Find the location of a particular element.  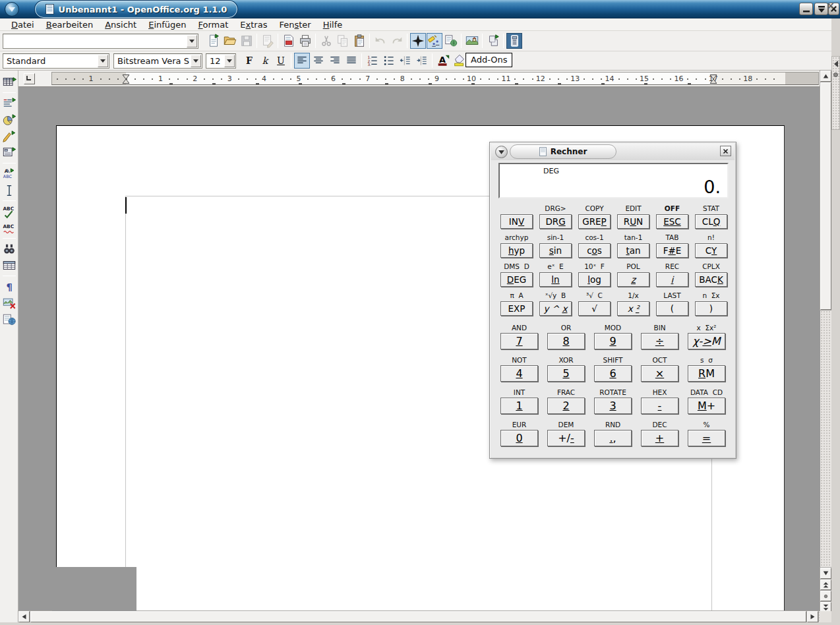

menu-item-extras: Extras is located at coordinates (253, 25).